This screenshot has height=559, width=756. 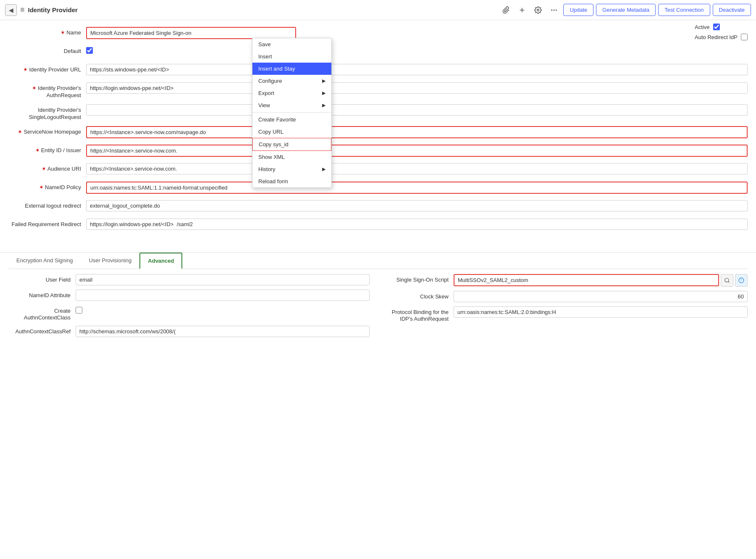 I want to click on create-authn-field, so click(x=223, y=309).